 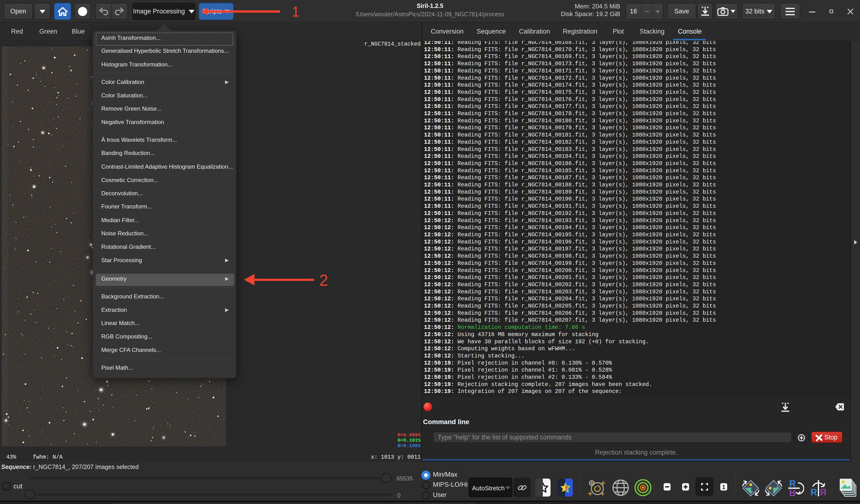 What do you see at coordinates (324, 280) in the screenshot?
I see `svg-text: 2` at bounding box center [324, 280].